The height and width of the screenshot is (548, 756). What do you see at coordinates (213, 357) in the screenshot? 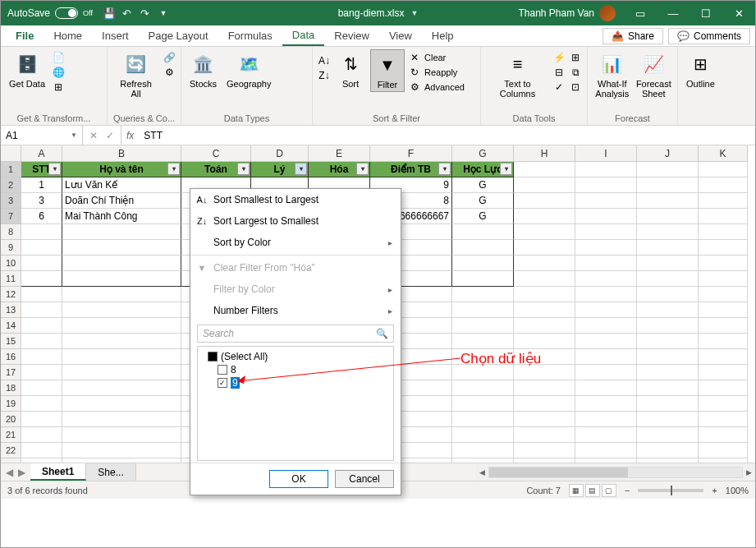
I see `checkbox-mixed` at bounding box center [213, 357].